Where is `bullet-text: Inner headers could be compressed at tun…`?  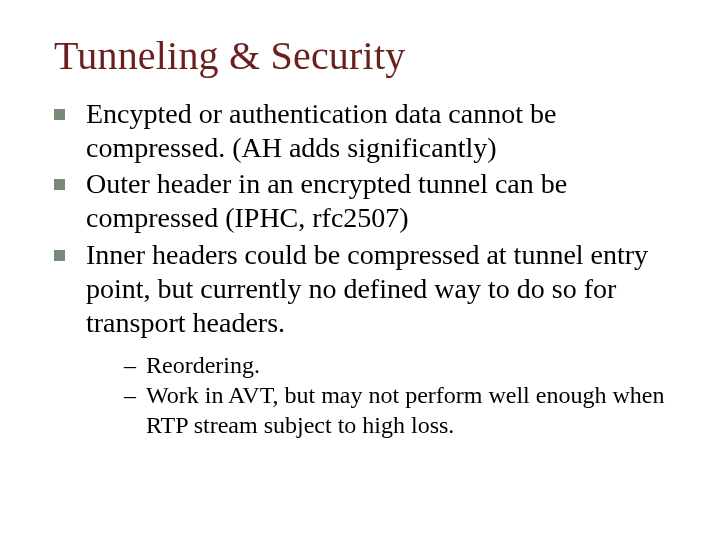 bullet-text: Inner headers could be compressed at tun… is located at coordinates (367, 288).